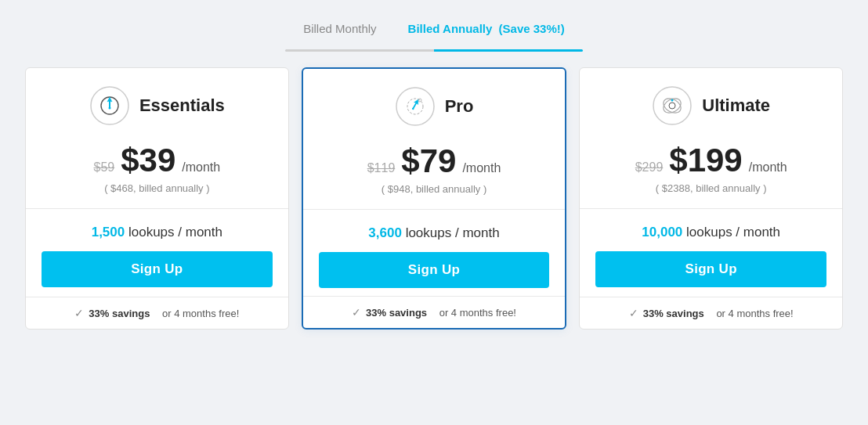  I want to click on plan-ultimate-header: Ultimate, so click(711, 103).